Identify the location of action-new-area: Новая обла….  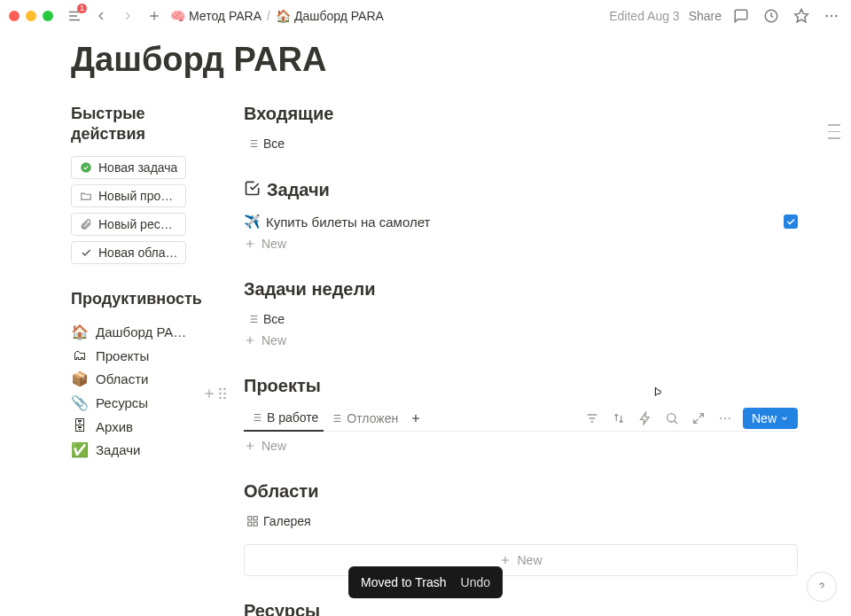
(129, 253).